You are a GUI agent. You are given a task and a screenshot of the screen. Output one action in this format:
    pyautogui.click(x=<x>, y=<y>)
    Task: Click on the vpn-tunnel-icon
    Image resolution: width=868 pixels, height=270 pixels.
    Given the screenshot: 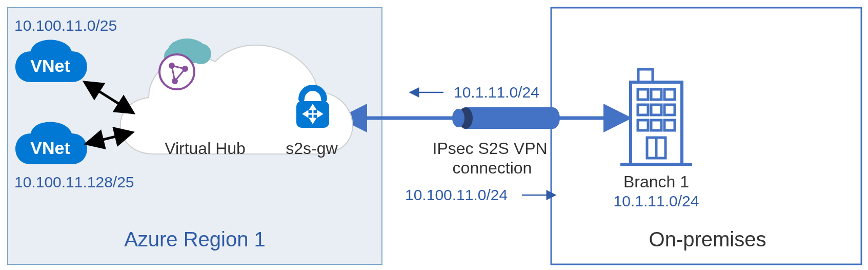 What is the action you would take?
    pyautogui.click(x=506, y=118)
    